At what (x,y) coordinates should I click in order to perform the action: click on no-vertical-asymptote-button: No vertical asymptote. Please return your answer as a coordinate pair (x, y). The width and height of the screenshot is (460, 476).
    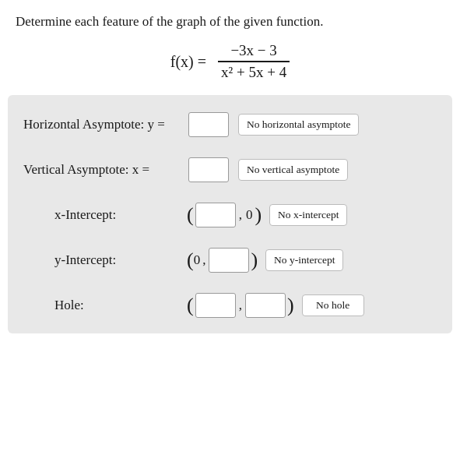
    Looking at the image, I should click on (293, 170).